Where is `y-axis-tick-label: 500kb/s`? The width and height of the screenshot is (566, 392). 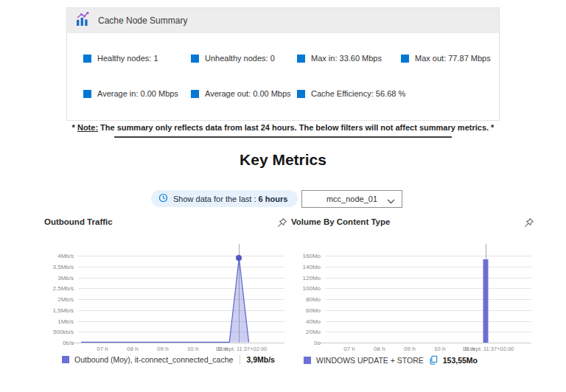 y-axis-tick-label: 500kb/s is located at coordinates (59, 332).